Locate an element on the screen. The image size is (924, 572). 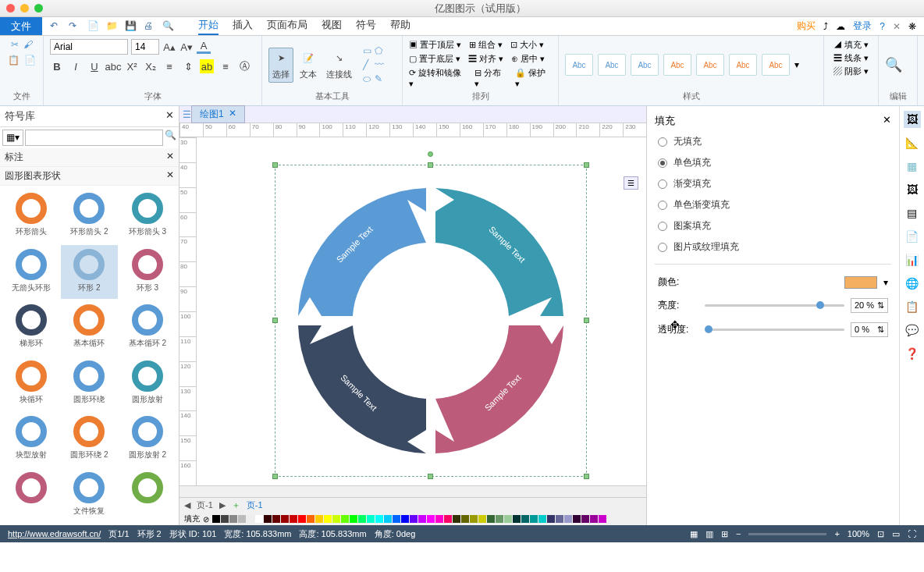
next-page-icon: ▶ is located at coordinates (222, 506).